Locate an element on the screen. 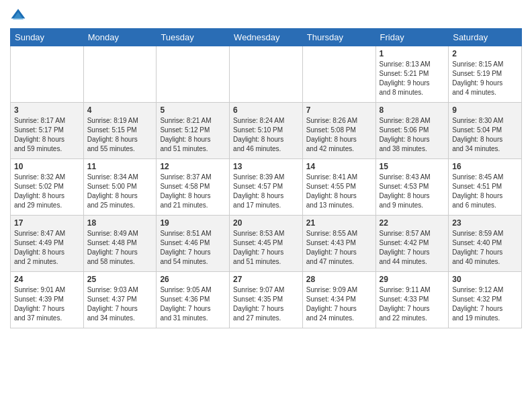 The image size is (532, 411). day-number: 12 is located at coordinates (193, 167).